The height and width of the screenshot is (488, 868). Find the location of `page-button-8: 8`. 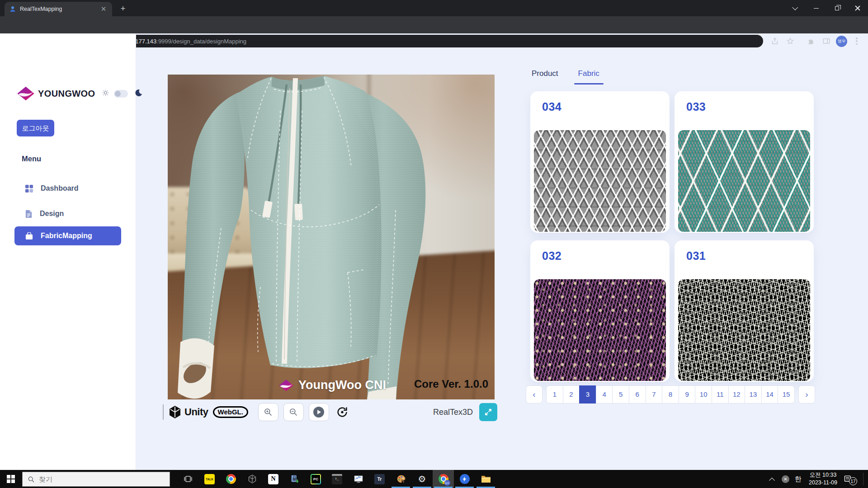

page-button-8: 8 is located at coordinates (670, 394).